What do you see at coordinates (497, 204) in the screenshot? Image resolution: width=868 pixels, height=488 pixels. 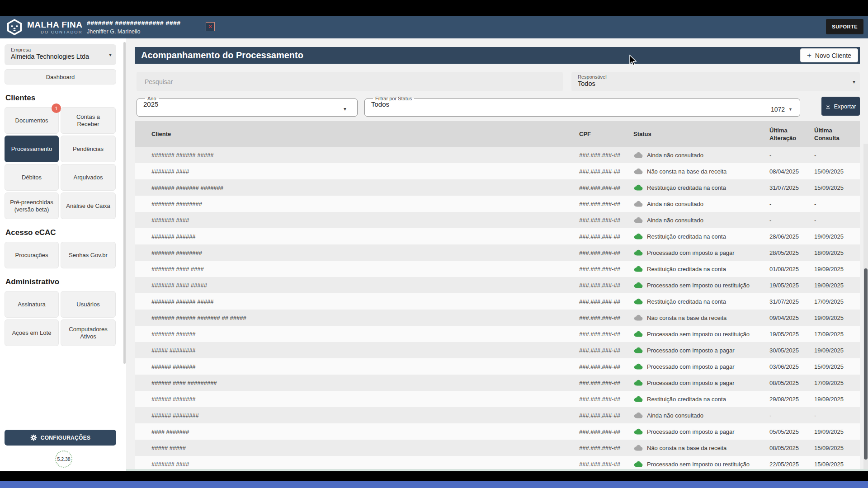 I see `table-row: ####### ######## ###.###.###-## Ainda nã…` at bounding box center [497, 204].